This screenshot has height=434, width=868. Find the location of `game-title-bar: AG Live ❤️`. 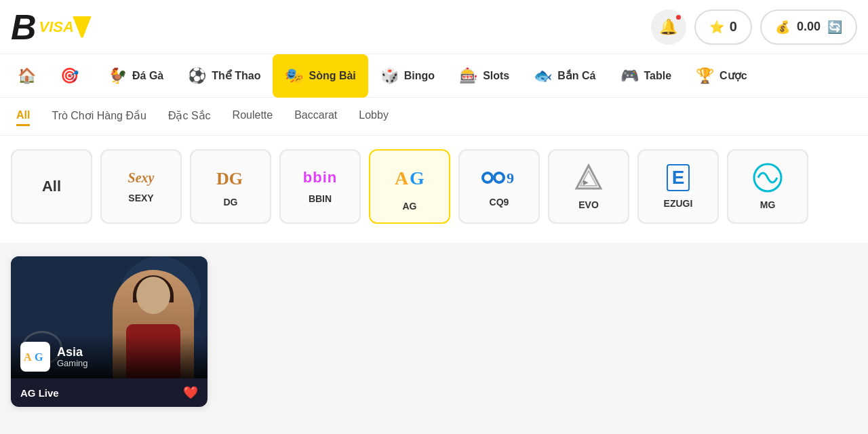

game-title-bar: AG Live ❤️ is located at coordinates (109, 393).